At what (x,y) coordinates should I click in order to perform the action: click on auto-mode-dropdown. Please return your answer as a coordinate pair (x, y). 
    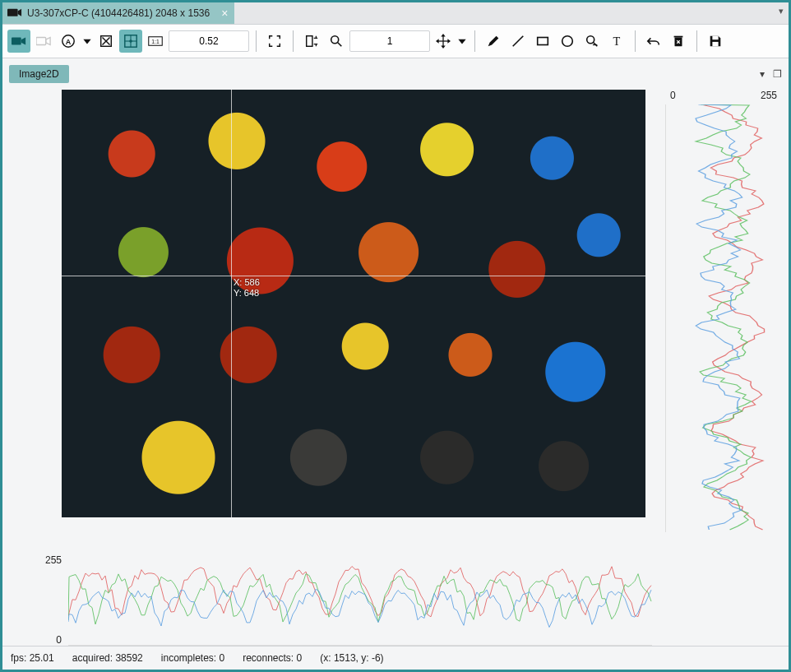
    Looking at the image, I should click on (87, 41).